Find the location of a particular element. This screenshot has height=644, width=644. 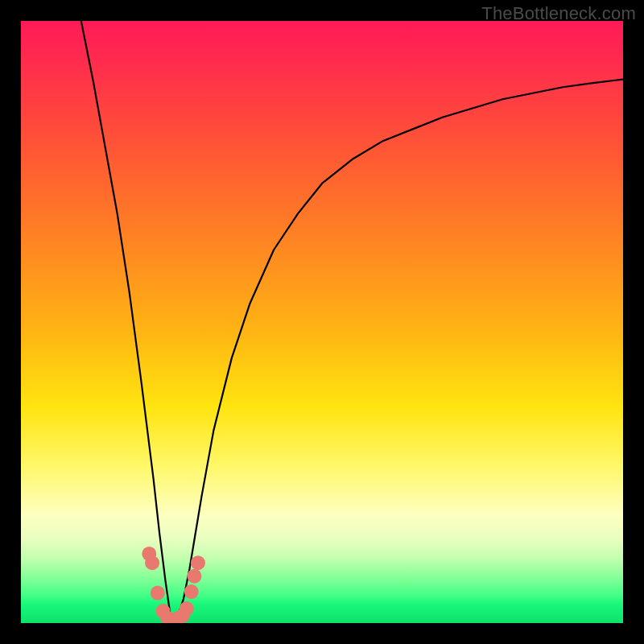

watermark-text: TheBottleneck.com is located at coordinates (559, 14).